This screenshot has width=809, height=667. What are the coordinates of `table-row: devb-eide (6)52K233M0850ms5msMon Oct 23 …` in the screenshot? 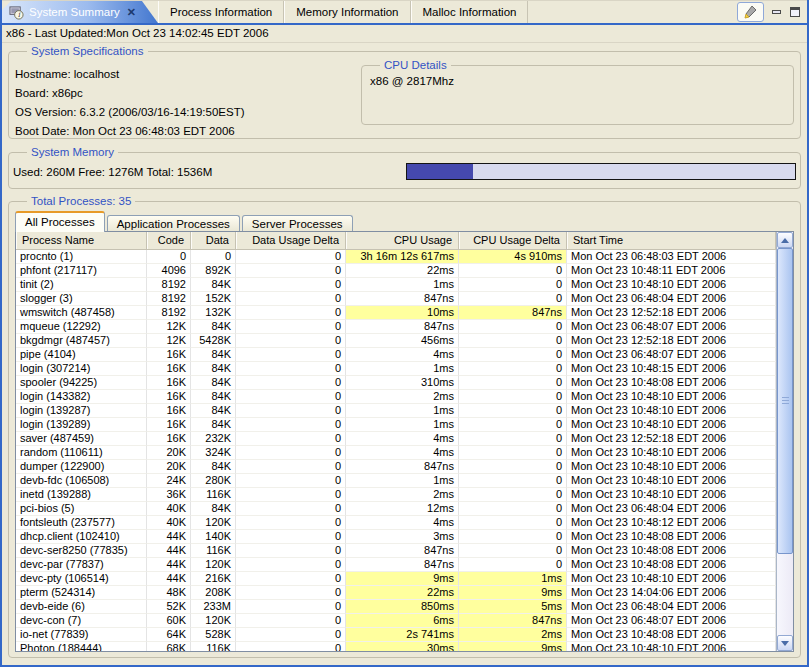 It's located at (396, 607).